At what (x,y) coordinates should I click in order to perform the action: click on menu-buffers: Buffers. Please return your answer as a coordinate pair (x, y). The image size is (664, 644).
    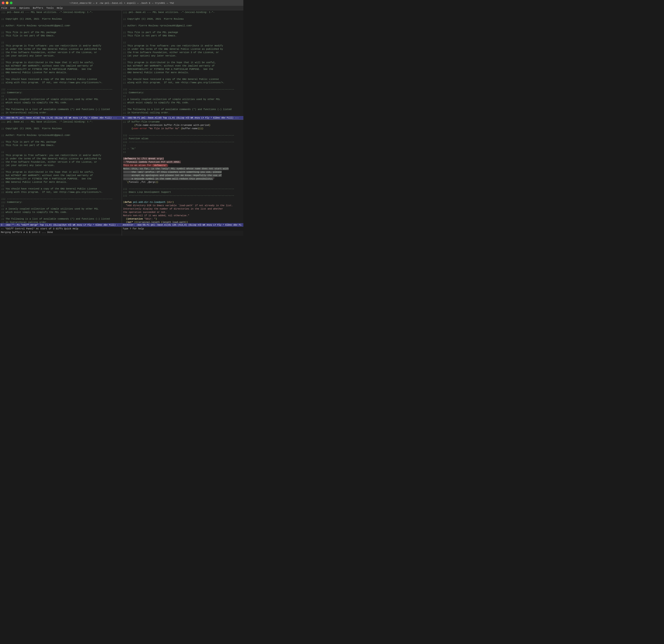
    Looking at the image, I should click on (38, 8).